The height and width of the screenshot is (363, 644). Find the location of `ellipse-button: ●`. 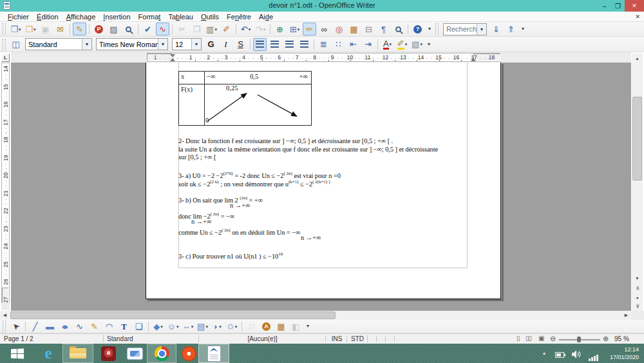

ellipse-button: ● is located at coordinates (64, 326).